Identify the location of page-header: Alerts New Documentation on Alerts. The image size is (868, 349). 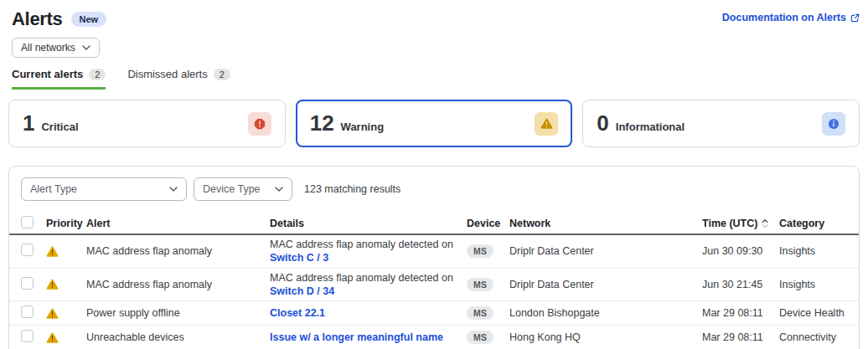
(434, 15).